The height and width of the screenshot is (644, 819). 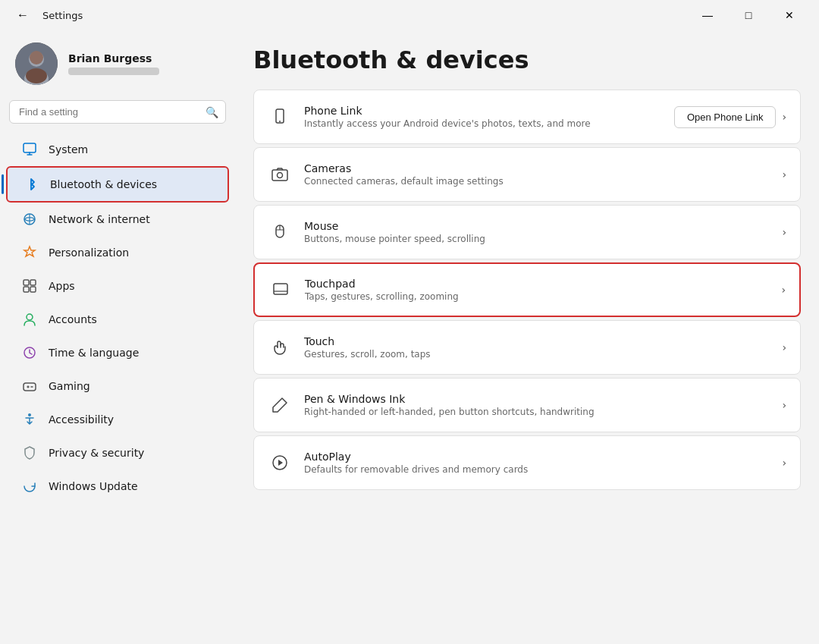 What do you see at coordinates (280, 405) in the screenshot?
I see `pen-icon` at bounding box center [280, 405].